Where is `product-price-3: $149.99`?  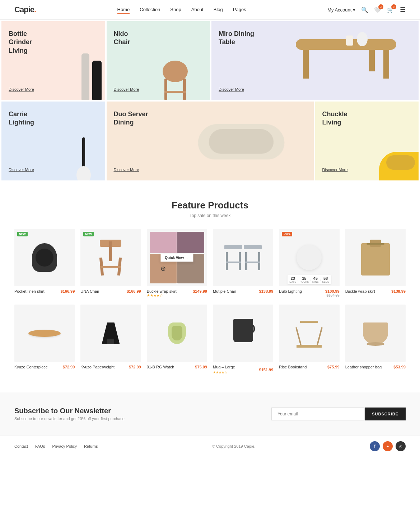
product-price-3: $149.99 is located at coordinates (200, 291).